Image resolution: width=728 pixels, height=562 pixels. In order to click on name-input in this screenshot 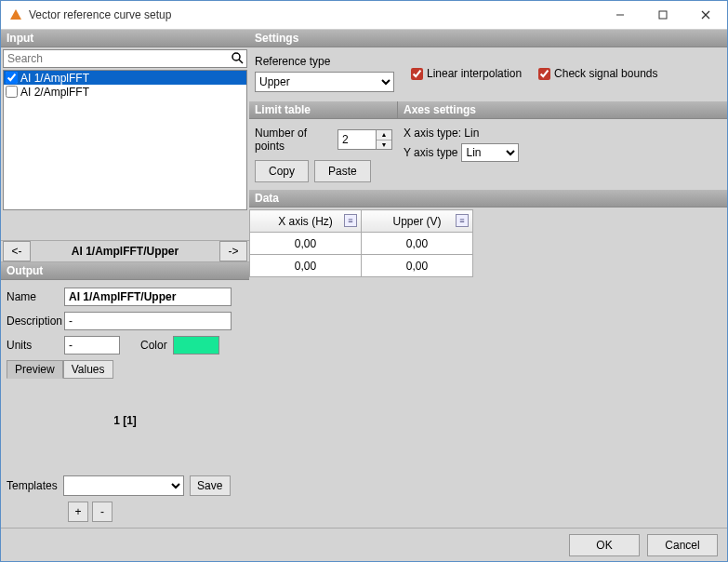, I will do `click(148, 297)`.